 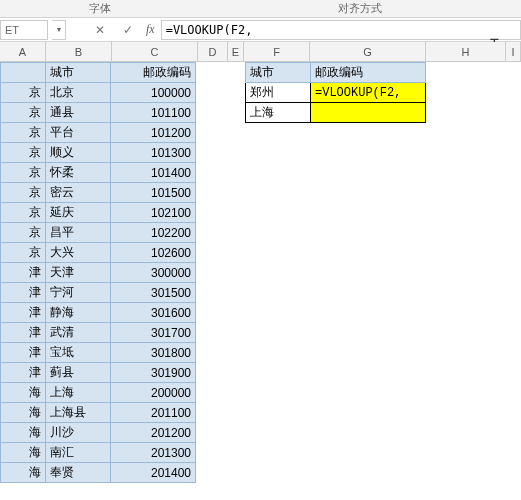 What do you see at coordinates (78, 273) in the screenshot?
I see `cell-city: 天津` at bounding box center [78, 273].